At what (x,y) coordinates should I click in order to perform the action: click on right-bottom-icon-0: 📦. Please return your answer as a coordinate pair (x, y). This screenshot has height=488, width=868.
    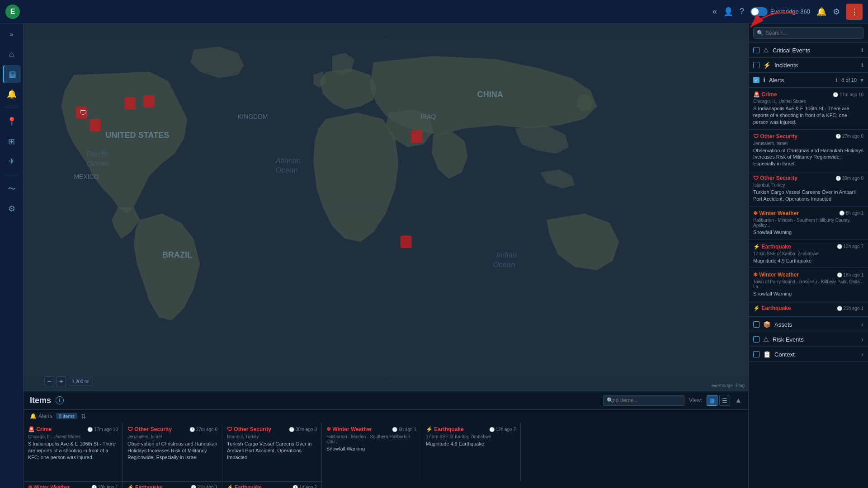
    Looking at the image, I should click on (767, 324).